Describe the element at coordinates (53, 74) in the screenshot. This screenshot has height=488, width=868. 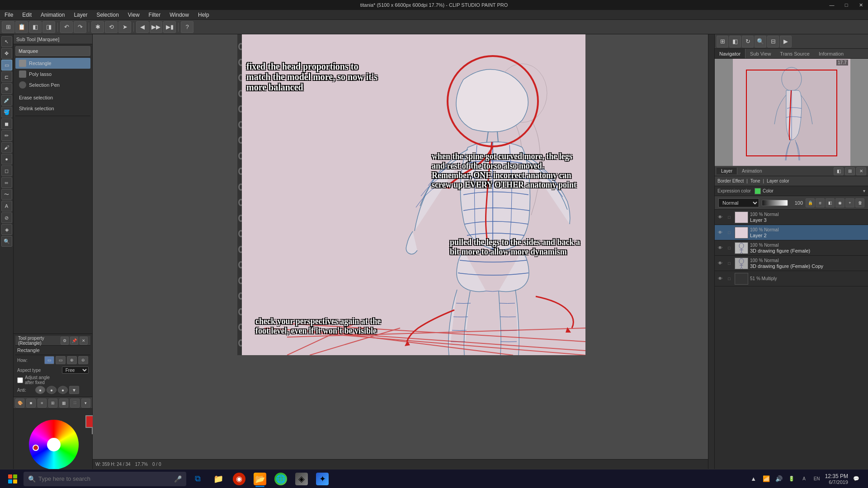
I see `poly-lasso-tool: Poly lasso` at that location.